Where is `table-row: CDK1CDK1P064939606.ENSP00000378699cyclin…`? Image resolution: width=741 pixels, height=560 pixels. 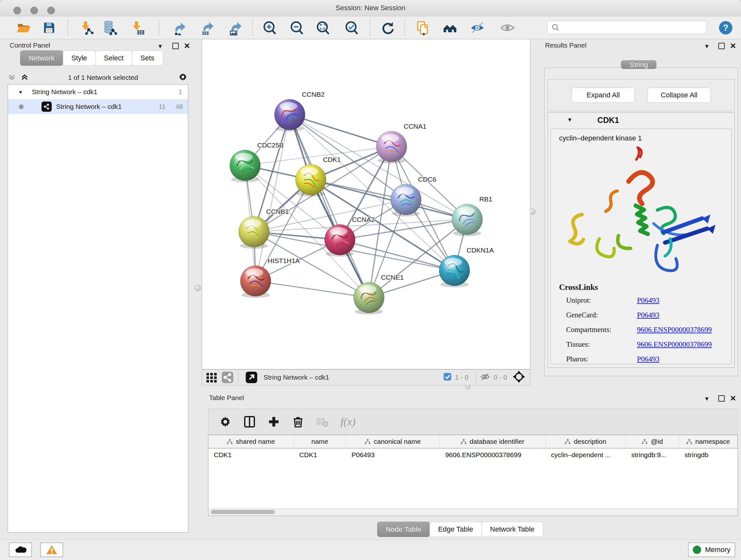
table-row: CDK1CDK1P064939606.ENSP00000378699cyclin… is located at coordinates (473, 455).